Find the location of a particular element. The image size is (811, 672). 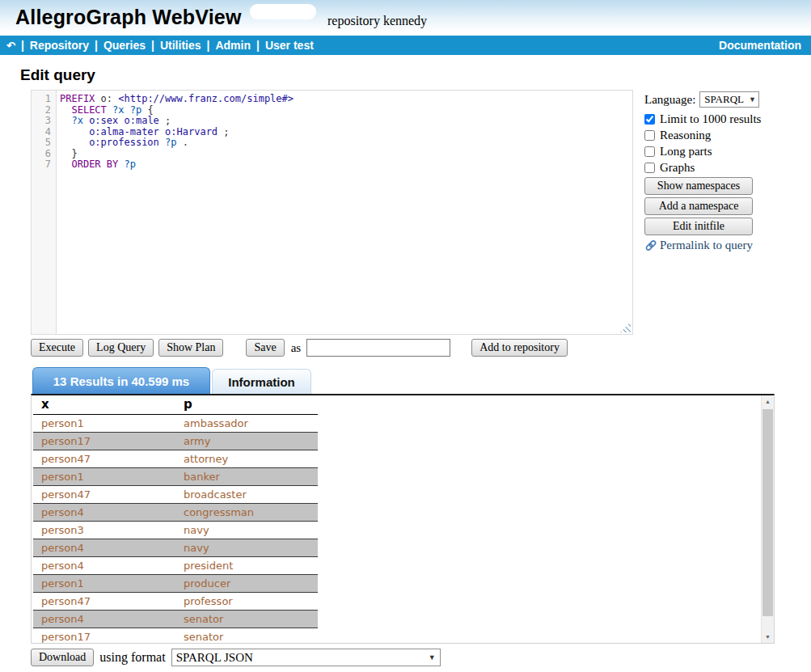

table-row: person3navy is located at coordinates (175, 530).